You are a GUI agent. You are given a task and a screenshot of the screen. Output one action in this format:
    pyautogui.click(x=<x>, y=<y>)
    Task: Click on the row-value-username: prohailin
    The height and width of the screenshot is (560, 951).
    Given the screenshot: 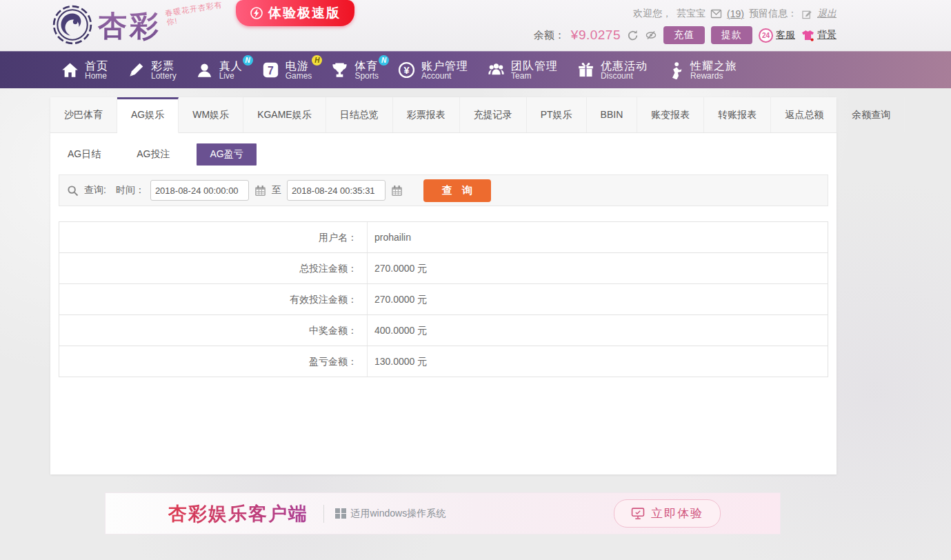 What is the action you would take?
    pyautogui.click(x=597, y=237)
    